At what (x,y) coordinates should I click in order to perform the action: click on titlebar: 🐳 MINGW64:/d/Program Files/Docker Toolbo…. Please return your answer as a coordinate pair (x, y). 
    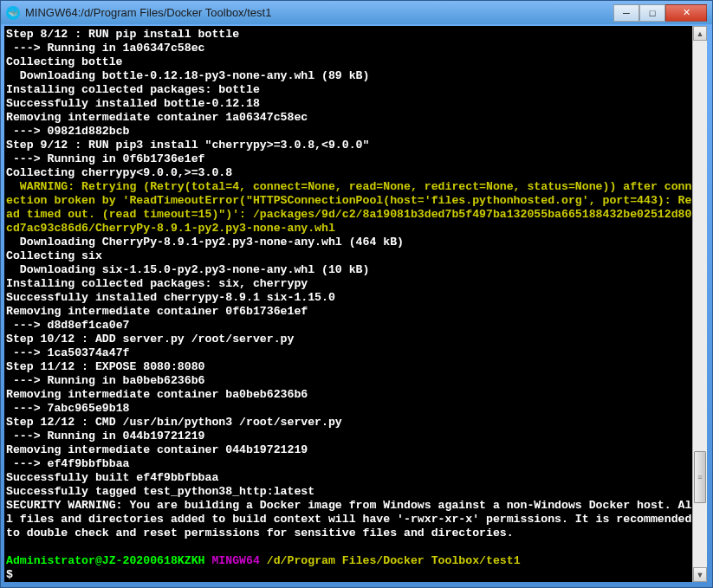
    Looking at the image, I should click on (357, 12).